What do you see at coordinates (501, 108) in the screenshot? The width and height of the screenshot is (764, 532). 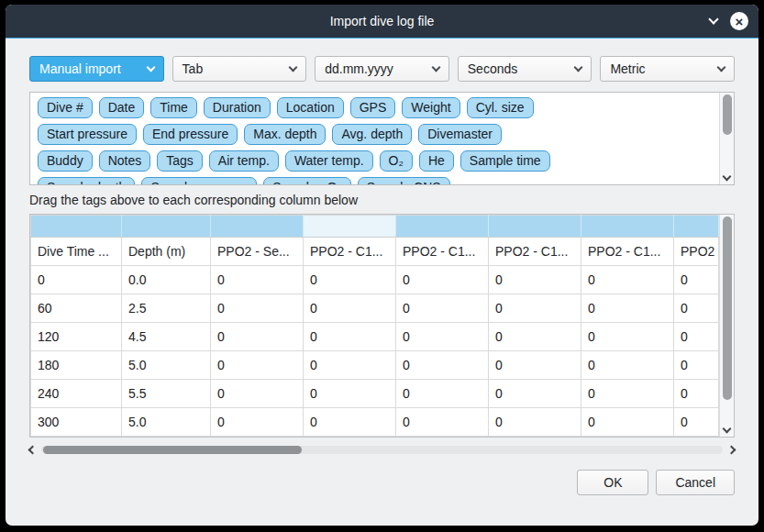 I see `tag-chip: Cyl. size` at bounding box center [501, 108].